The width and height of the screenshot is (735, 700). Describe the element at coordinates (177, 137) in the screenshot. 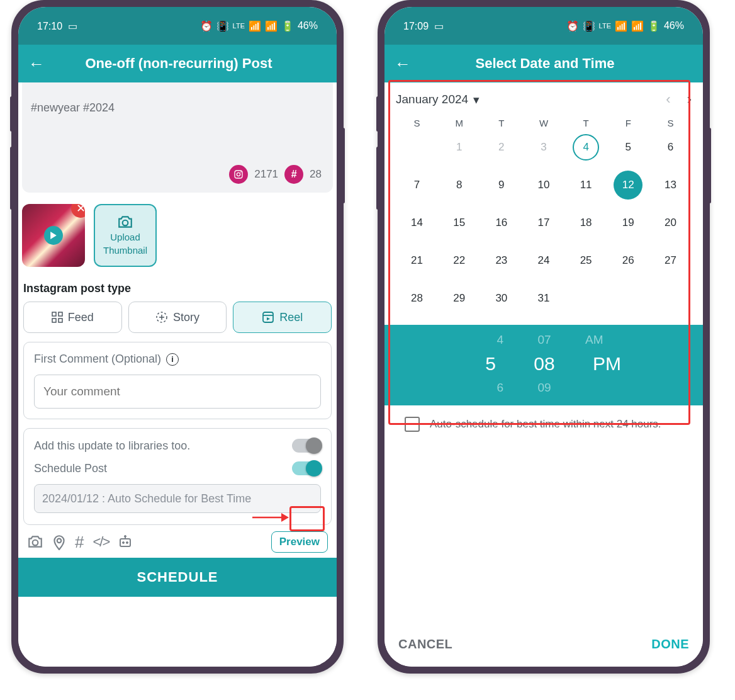

I see `composer-box: New Year 2024 #newyear #2024 2171 # 28` at that location.